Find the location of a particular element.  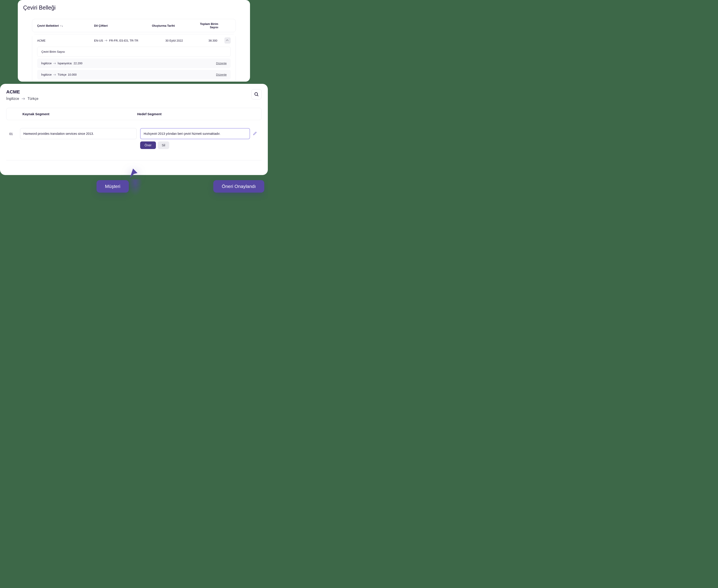

search-button is located at coordinates (256, 94).